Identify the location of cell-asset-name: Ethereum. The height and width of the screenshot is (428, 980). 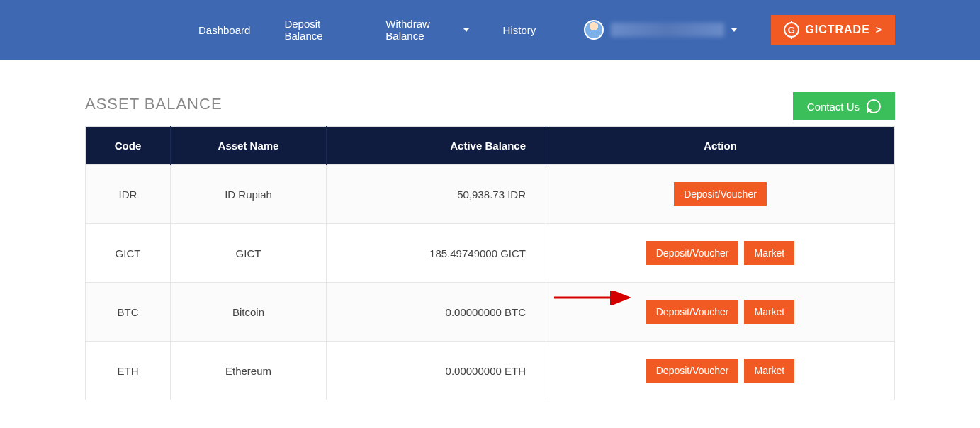
(249, 371).